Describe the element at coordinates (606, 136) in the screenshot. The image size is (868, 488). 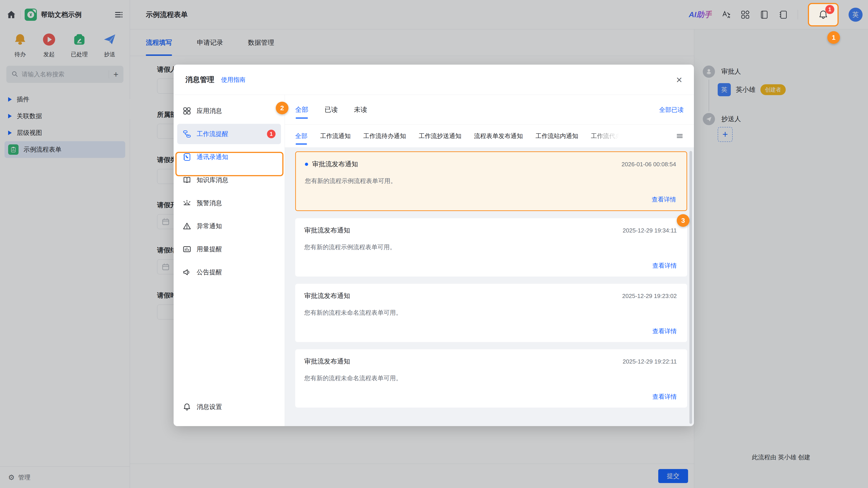
I see `type-tab-workflow-delegate: 工作流代办` at that location.